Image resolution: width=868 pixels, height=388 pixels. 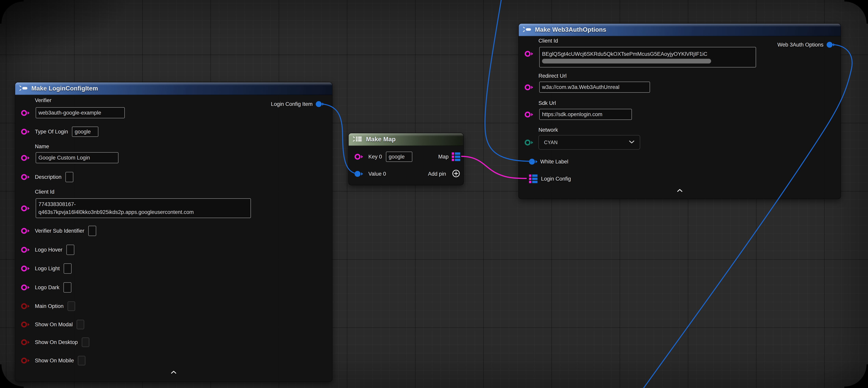 I want to click on map-output-row: Map, so click(x=451, y=157).